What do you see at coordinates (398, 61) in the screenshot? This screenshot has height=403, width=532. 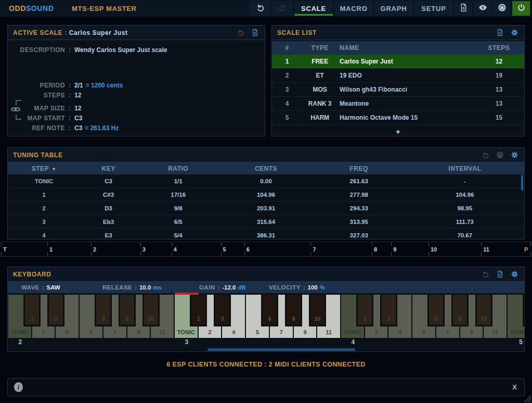 I see `scale-list-row: 1FREECarlos Super Just12` at bounding box center [398, 61].